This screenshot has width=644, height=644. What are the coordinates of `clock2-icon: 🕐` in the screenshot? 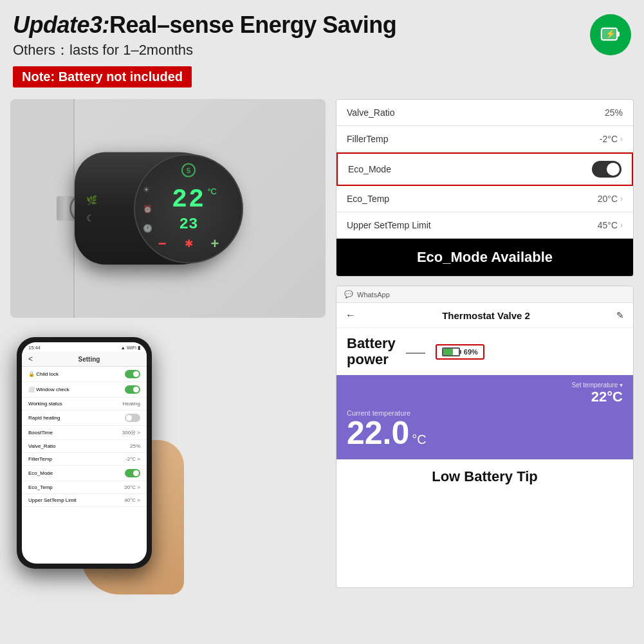 It's located at (148, 228).